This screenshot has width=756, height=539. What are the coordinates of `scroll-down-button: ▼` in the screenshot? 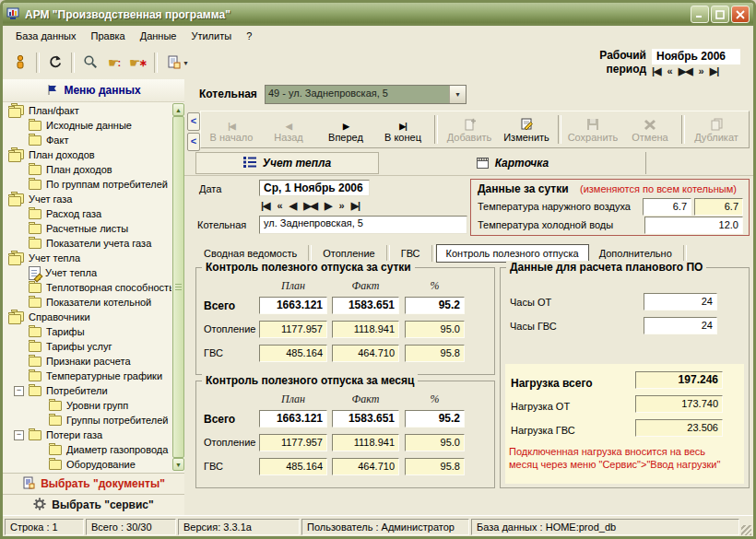 It's located at (179, 464).